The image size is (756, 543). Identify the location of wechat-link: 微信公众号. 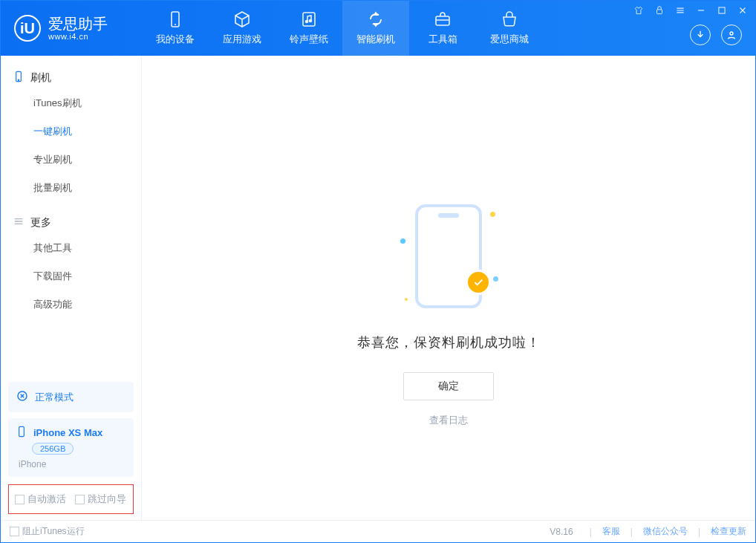
(665, 532).